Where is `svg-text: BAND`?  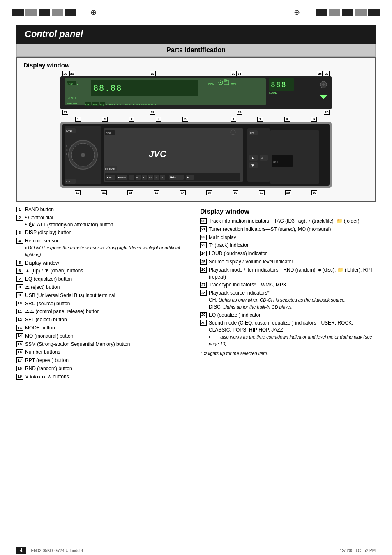
svg-text: BAND is located at coordinates (69, 131).